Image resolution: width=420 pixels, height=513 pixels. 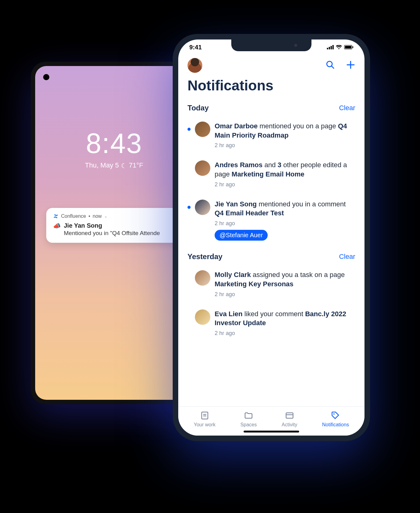 I want to click on mention-pill: @Stefanie Auer, so click(x=241, y=235).